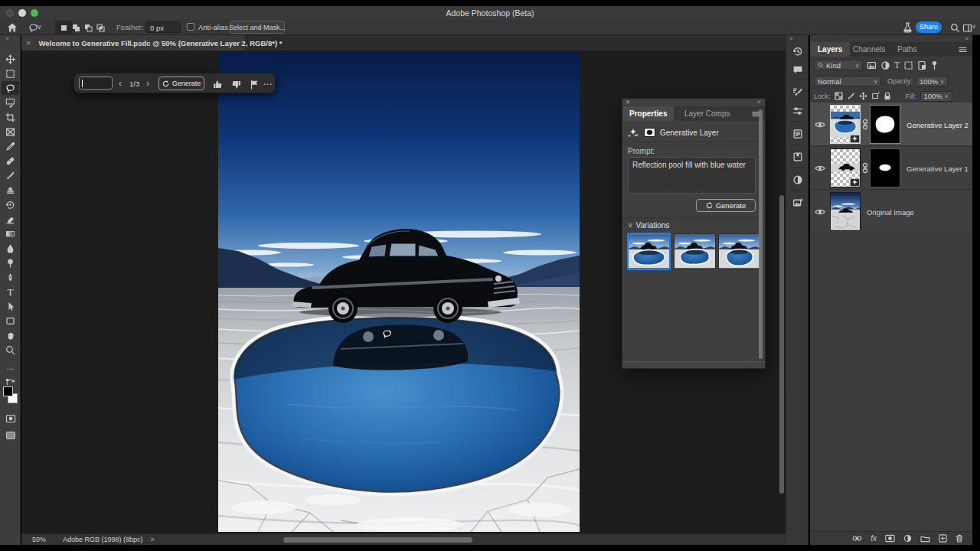 The image size is (980, 551). Describe the element at coordinates (39, 540) in the screenshot. I see `zoom-level-field: 50%` at that location.